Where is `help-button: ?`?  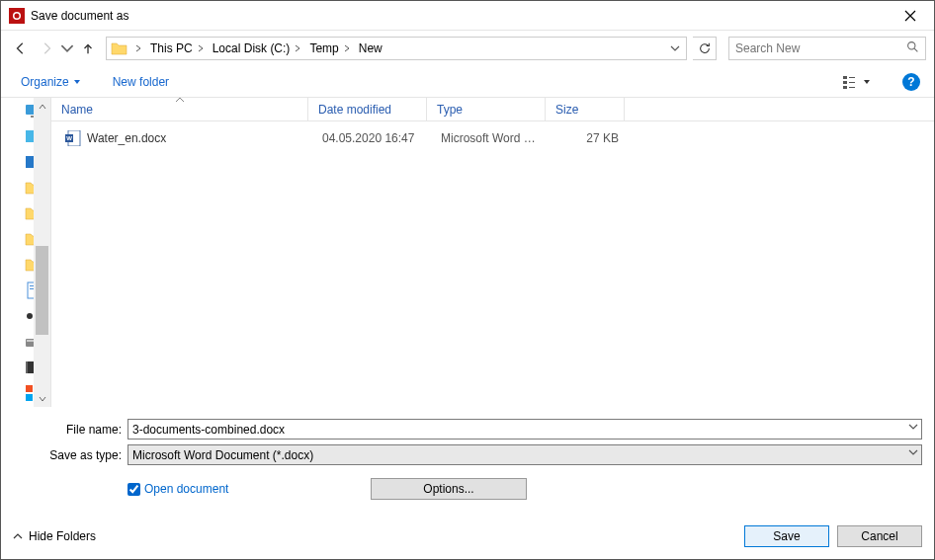 help-button: ? is located at coordinates (911, 82).